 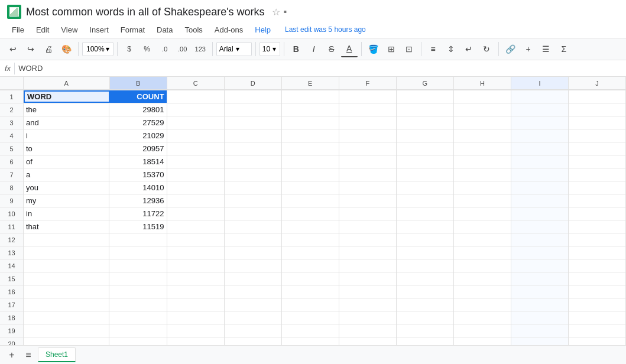 What do you see at coordinates (66, 123) in the screenshot?
I see `cell-a-3: and` at bounding box center [66, 123].